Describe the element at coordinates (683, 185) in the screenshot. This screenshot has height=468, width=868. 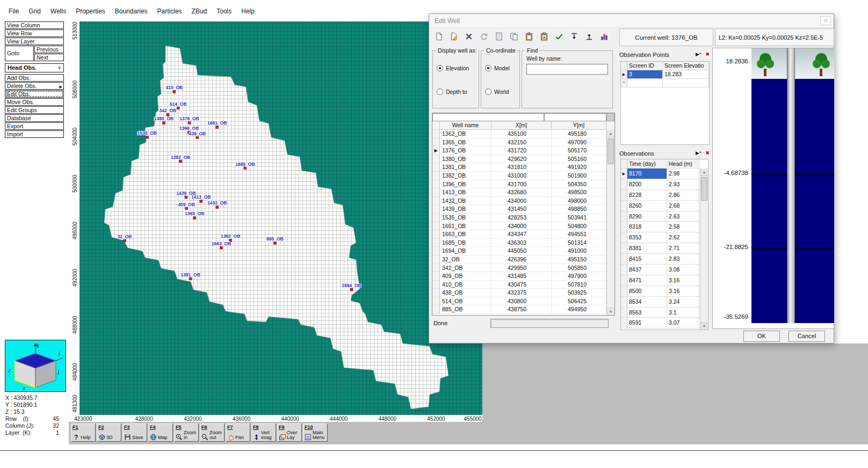
I see `cell-head: 2.93` at that location.